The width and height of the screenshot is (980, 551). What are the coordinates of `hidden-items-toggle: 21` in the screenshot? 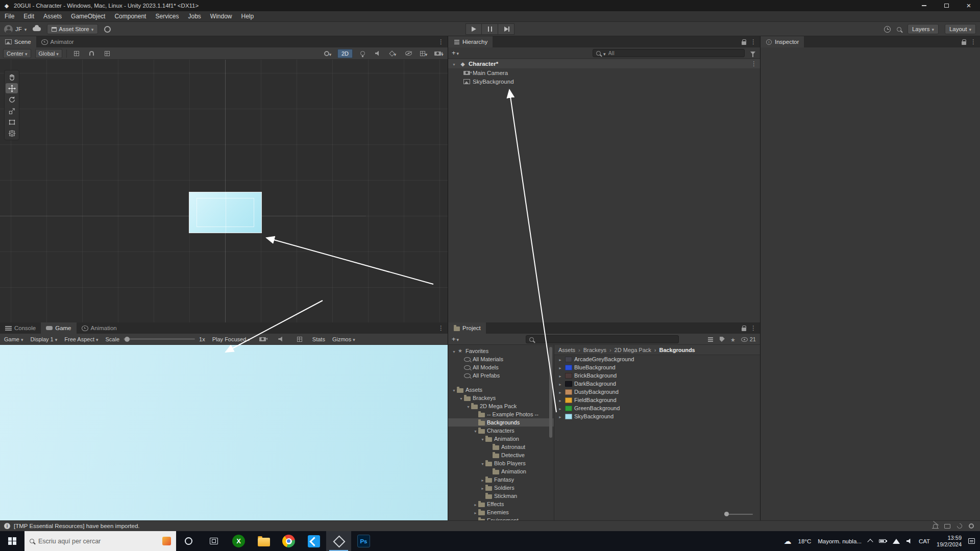 It's located at (748, 339).